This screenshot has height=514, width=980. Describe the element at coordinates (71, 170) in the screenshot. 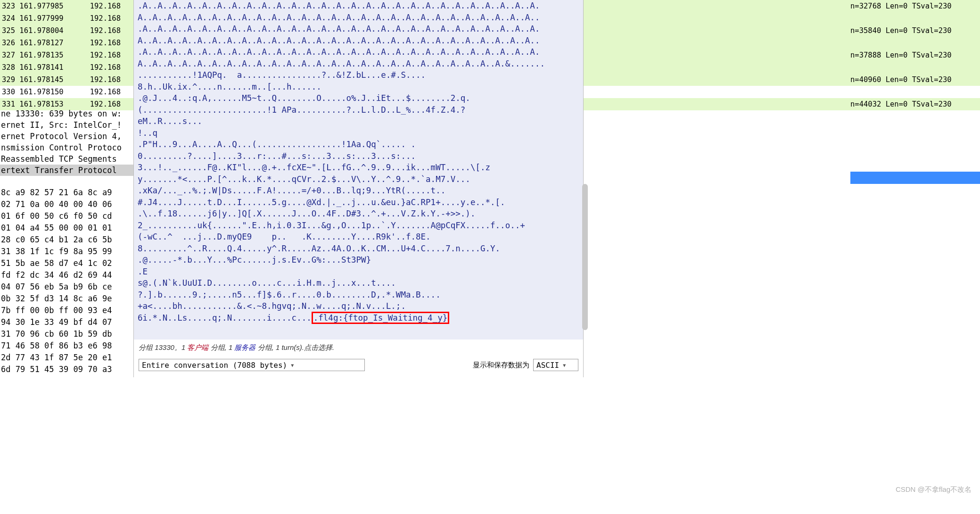

I see `frame-detail-line-selected: ertext Transfer Protocol` at that location.